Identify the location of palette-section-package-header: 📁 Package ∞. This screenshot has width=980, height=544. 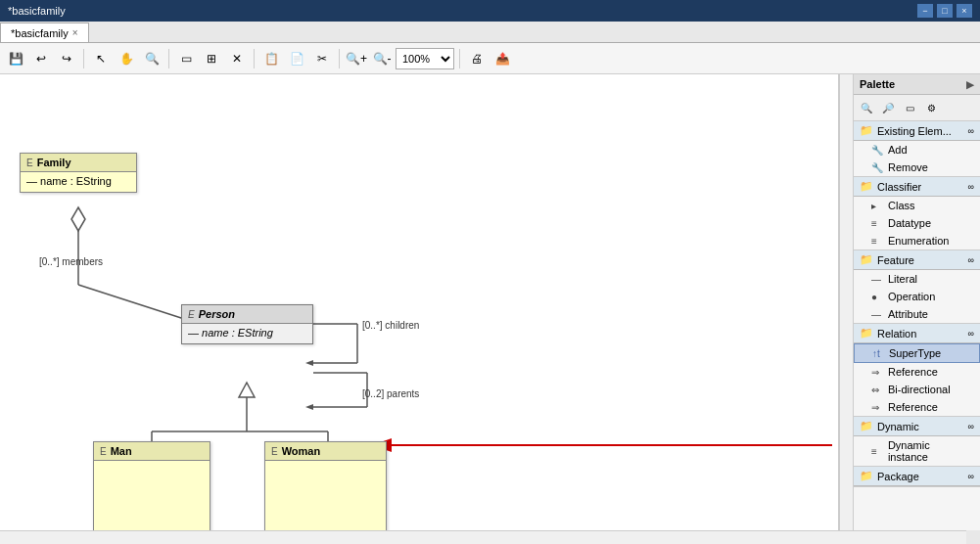
(916, 476).